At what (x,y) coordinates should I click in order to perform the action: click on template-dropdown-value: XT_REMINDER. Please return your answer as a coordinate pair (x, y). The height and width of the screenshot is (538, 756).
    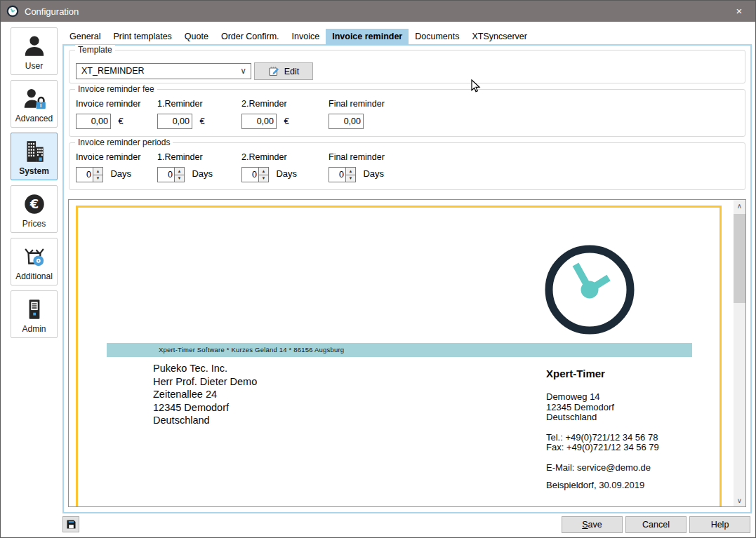
    Looking at the image, I should click on (113, 71).